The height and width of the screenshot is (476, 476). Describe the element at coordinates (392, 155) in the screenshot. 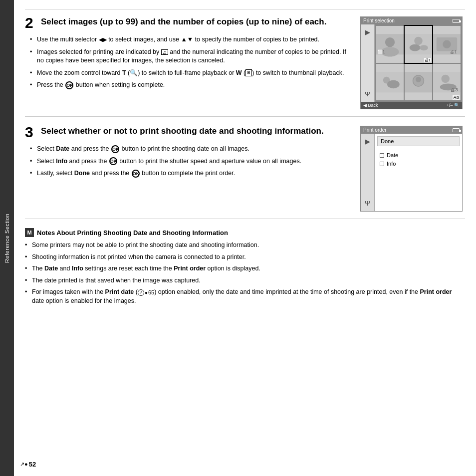

I see `date-label: Date` at that location.